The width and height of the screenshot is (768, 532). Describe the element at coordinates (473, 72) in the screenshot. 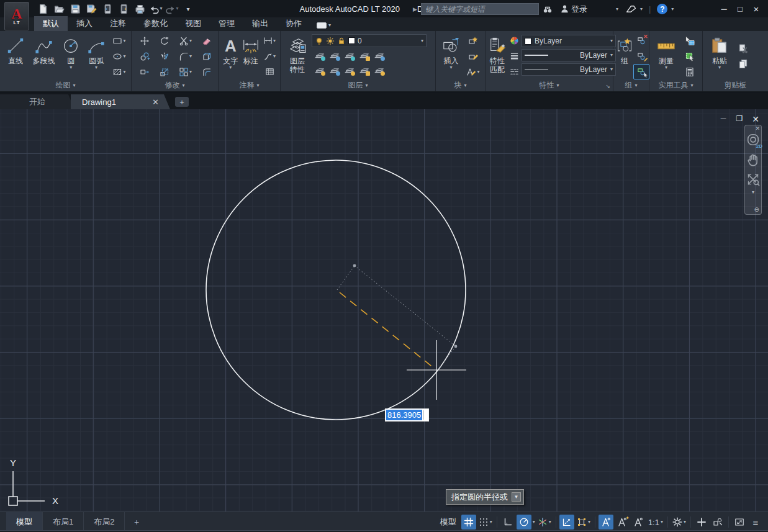

I see `define-attributes-button: ▾` at that location.